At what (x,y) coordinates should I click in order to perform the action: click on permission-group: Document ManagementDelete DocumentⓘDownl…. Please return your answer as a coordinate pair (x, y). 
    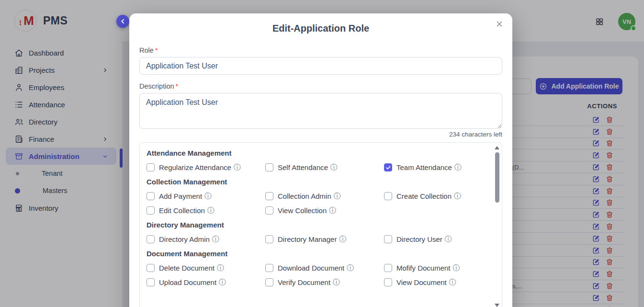
    Looking at the image, I should click on (316, 268).